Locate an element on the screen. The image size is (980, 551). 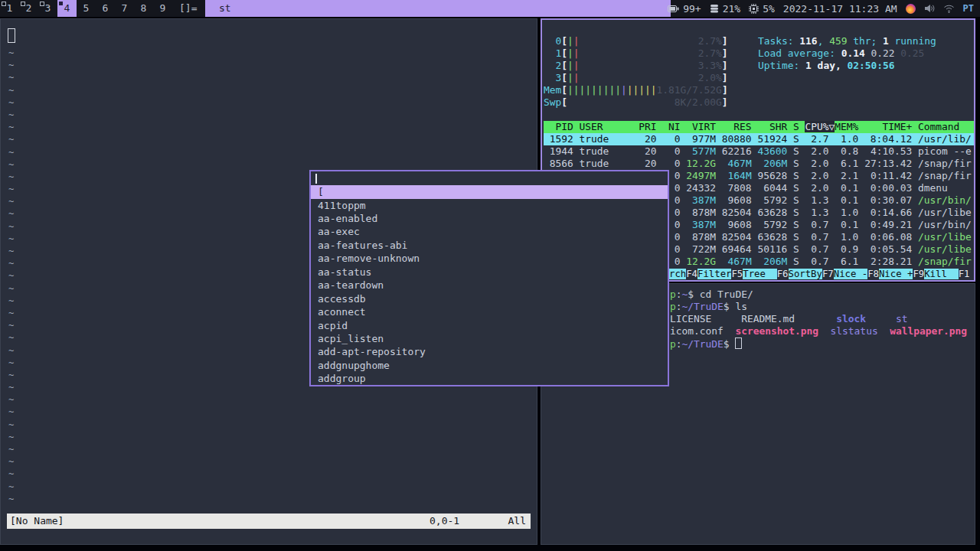
focused-window-title: st is located at coordinates (438, 8).